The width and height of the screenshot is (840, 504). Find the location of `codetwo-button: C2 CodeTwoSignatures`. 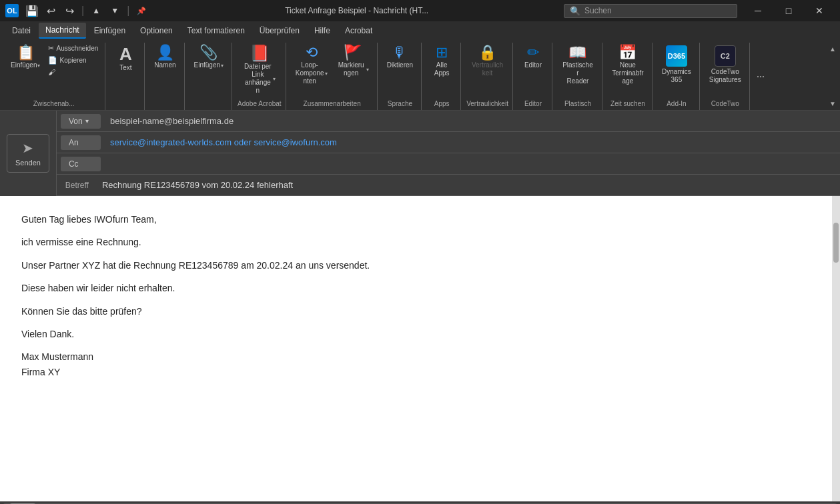

codetwo-button: C2 CodeTwoSignatures is located at coordinates (725, 65).